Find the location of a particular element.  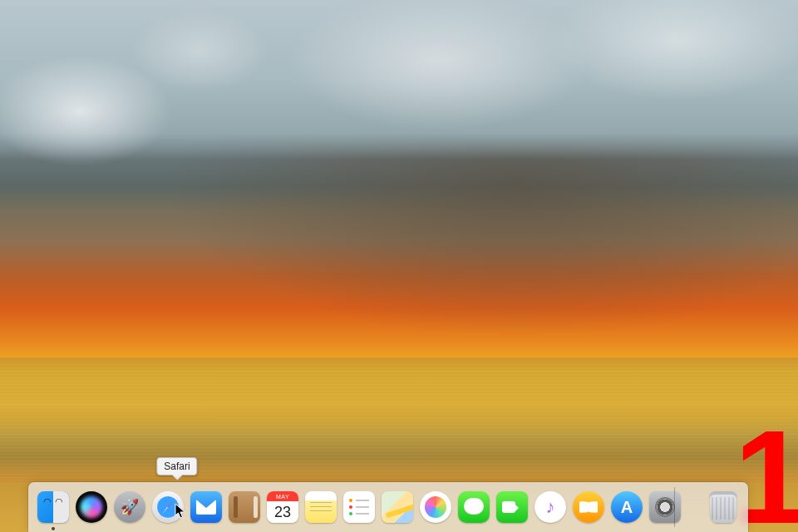

reminders-icon is located at coordinates (359, 507).